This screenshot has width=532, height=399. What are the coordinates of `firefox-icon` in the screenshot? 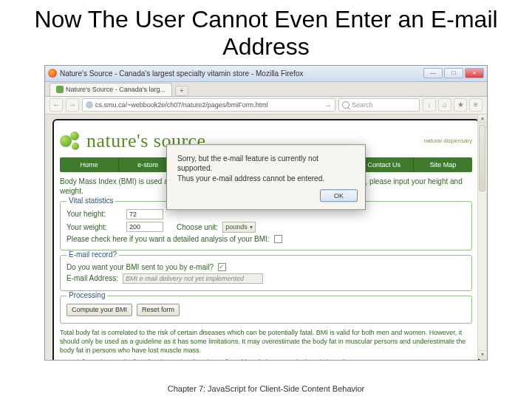 It's located at (52, 73).